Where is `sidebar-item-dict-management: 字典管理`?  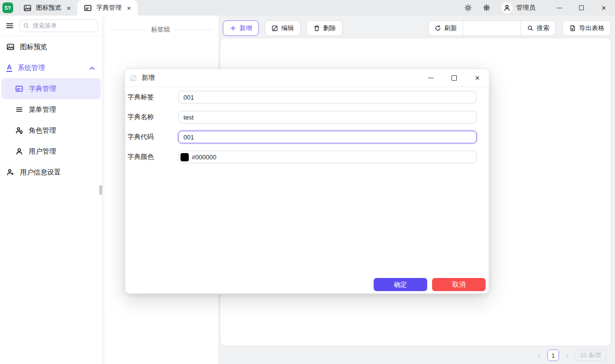 sidebar-item-dict-management: 字典管理 is located at coordinates (51, 88).